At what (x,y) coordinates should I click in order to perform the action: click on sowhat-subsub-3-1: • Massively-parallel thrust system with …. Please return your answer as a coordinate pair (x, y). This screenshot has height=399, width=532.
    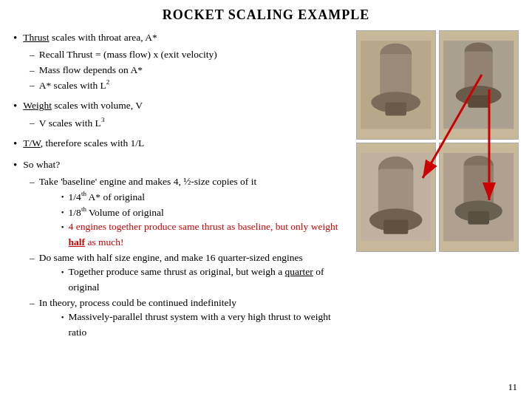
    Looking at the image, I should click on (203, 325).